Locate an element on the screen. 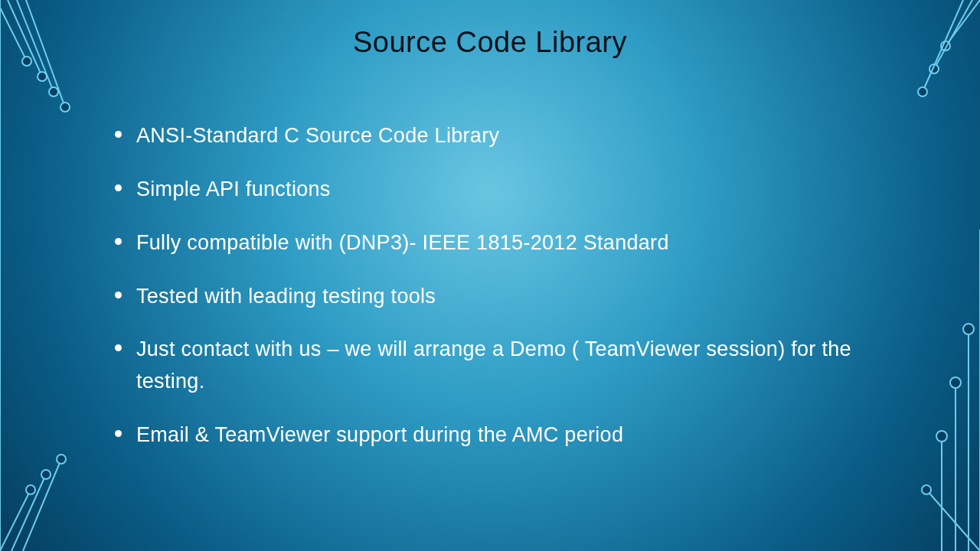 The height and width of the screenshot is (551, 980). list-item: Fully compatible with (DNP3)- IEEE 1815-… is located at coordinates (501, 243).